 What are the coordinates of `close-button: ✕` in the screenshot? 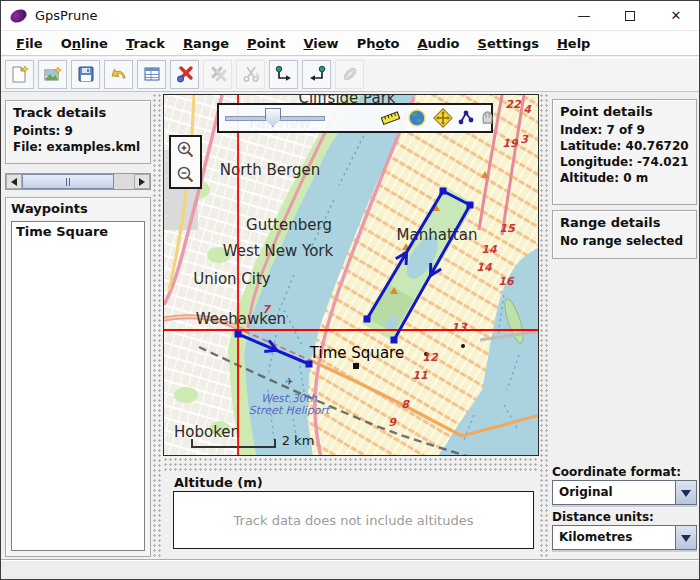 It's located at (676, 16).